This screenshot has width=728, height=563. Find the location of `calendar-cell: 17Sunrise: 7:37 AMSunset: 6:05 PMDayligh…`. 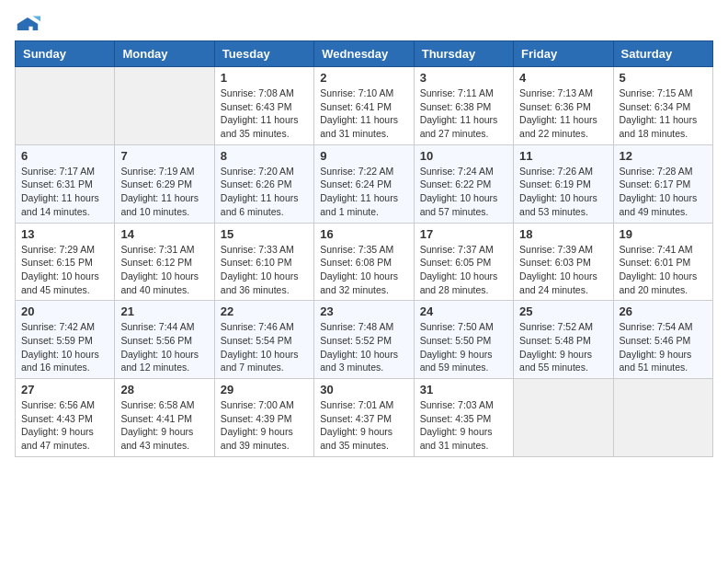

calendar-cell: 17Sunrise: 7:37 AMSunset: 6:05 PMDayligh… is located at coordinates (463, 261).